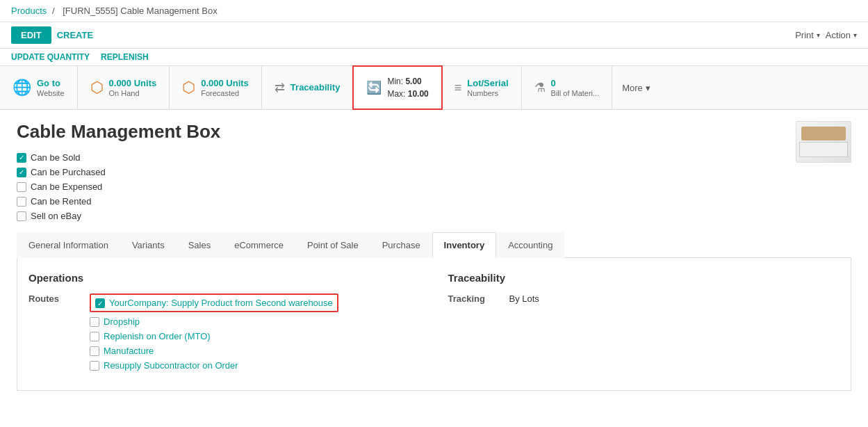  What do you see at coordinates (61, 202) in the screenshot?
I see `checkbox-rented-label: Can be Rented` at bounding box center [61, 202].